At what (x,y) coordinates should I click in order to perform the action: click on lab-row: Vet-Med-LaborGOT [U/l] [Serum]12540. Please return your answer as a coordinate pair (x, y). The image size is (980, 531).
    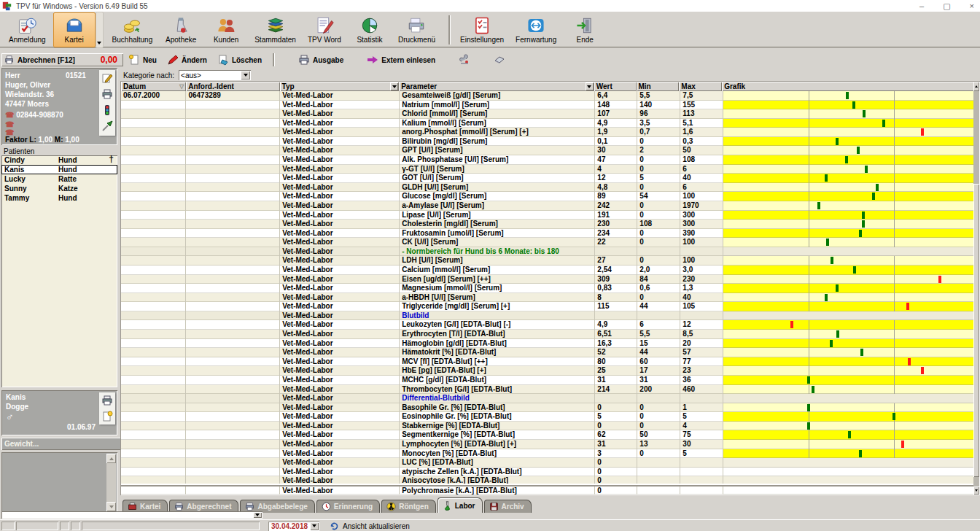
    Looking at the image, I should click on (548, 178).